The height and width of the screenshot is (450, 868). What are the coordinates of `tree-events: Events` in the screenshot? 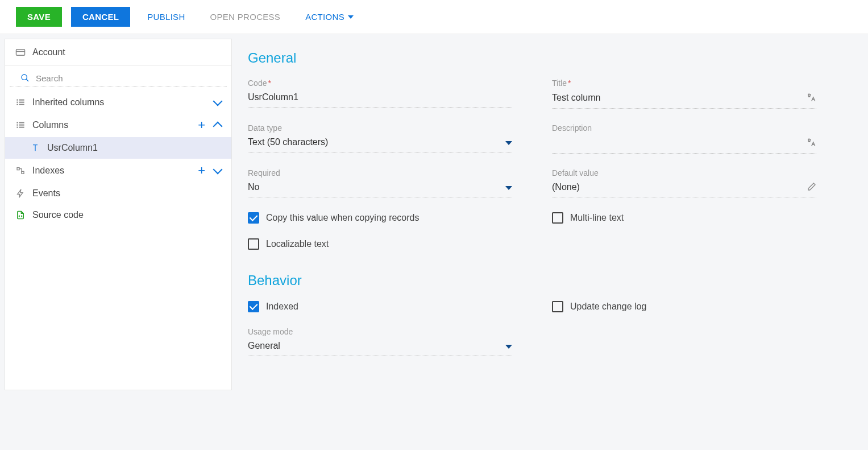 It's located at (118, 193).